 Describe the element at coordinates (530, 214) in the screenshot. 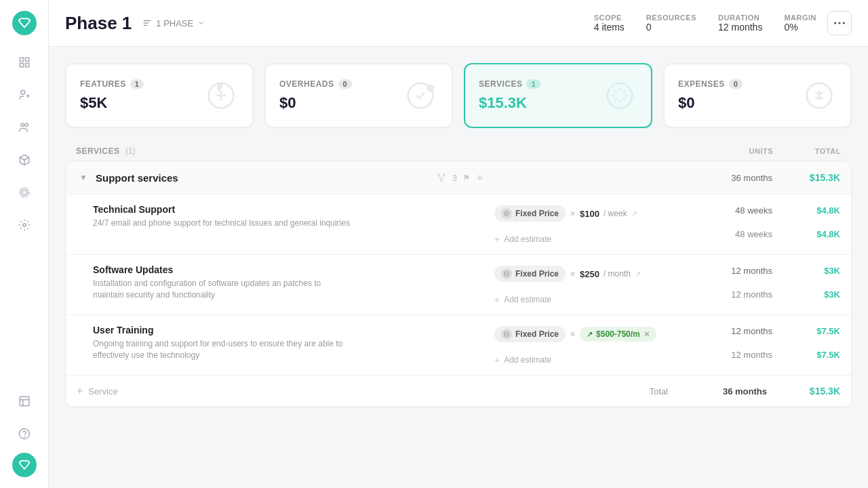

I see `fixed-price-badge-1: Fixed Price` at that location.